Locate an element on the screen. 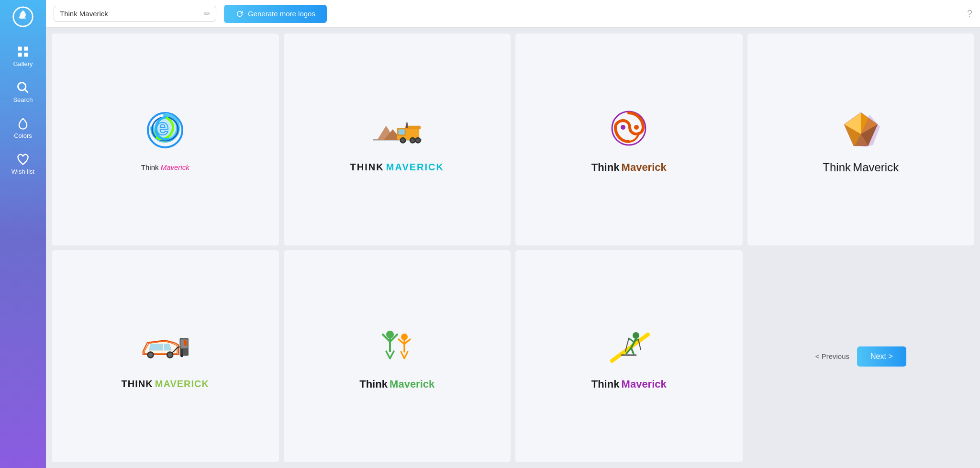 The height and width of the screenshot is (468, 980). refresh-icon is located at coordinates (240, 14).